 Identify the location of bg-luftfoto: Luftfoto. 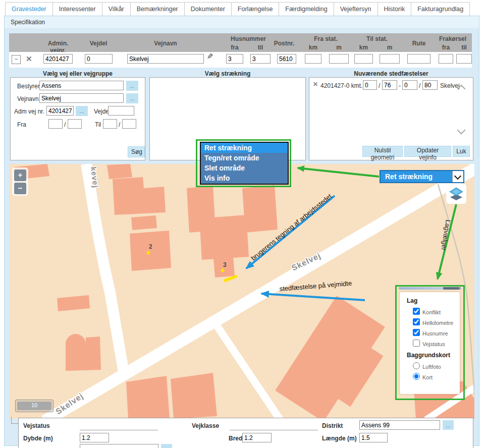
(436, 366).